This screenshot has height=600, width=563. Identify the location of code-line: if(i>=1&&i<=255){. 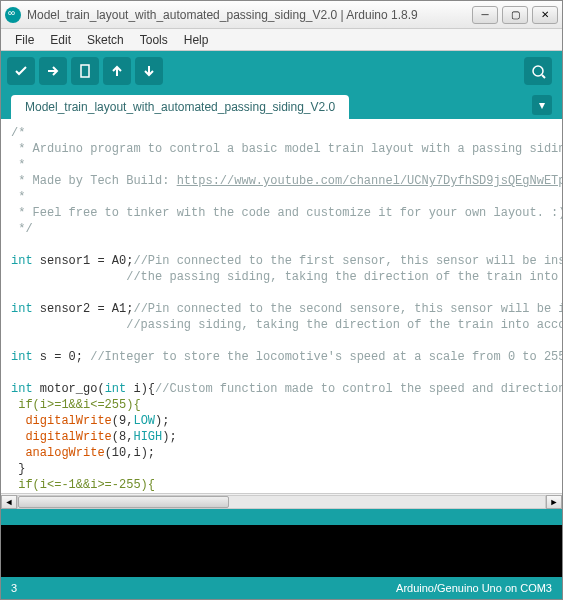
(76, 405).